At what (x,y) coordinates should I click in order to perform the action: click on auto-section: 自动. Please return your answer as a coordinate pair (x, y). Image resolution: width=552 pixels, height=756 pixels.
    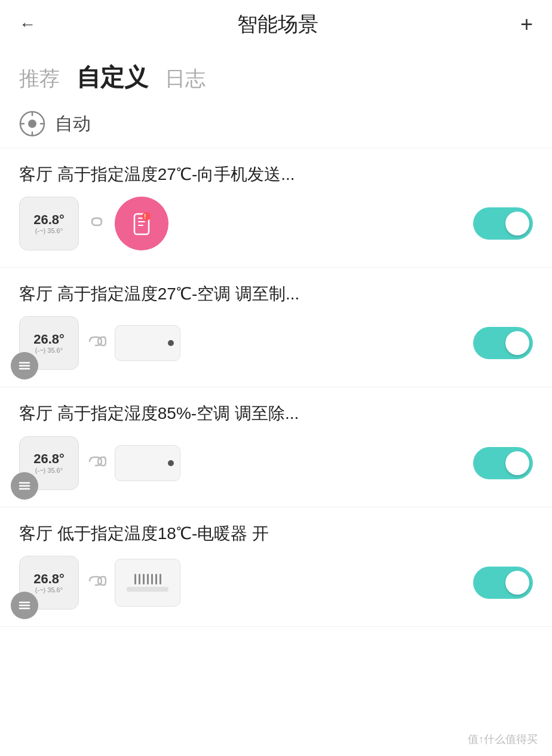
    Looking at the image, I should click on (276, 124).